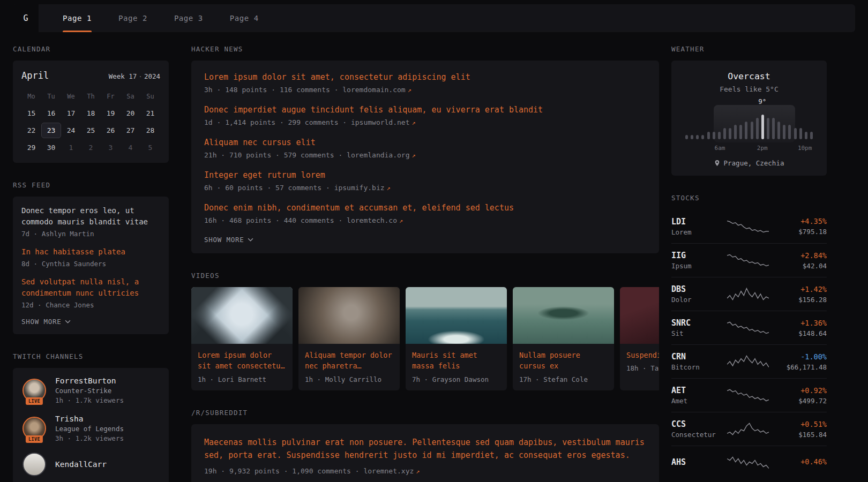  What do you see at coordinates (425, 110) in the screenshot?
I see `news-item-title: Donec imperdiet augue tincidunt felis al…` at bounding box center [425, 110].